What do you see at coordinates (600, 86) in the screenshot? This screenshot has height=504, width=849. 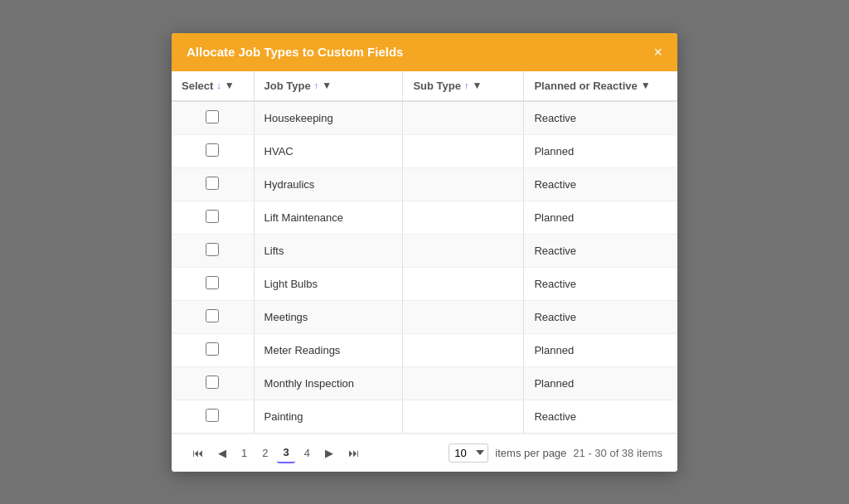 I see `col-planned: Planned or Reactive ▼` at bounding box center [600, 86].